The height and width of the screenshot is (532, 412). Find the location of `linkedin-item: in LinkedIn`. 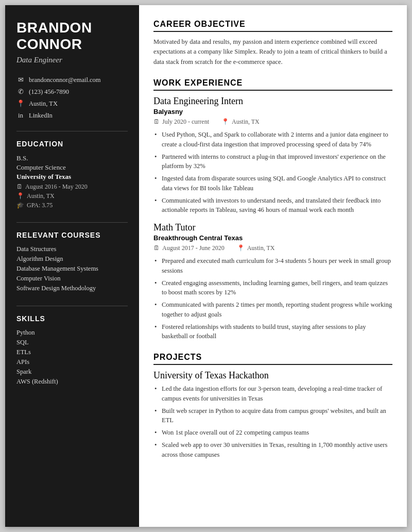

linkedin-item: in LinkedIn is located at coordinates (72, 115).